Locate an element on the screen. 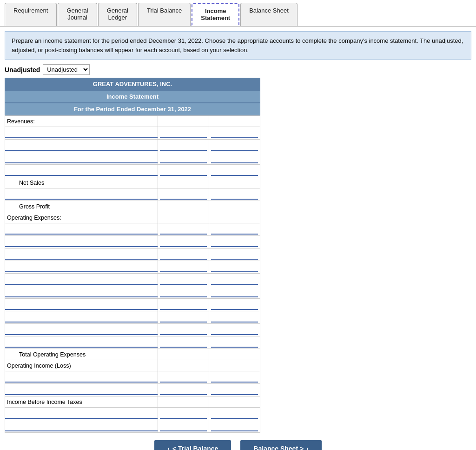  next-balance-sheet-button: Balance Sheet > › is located at coordinates (281, 445).